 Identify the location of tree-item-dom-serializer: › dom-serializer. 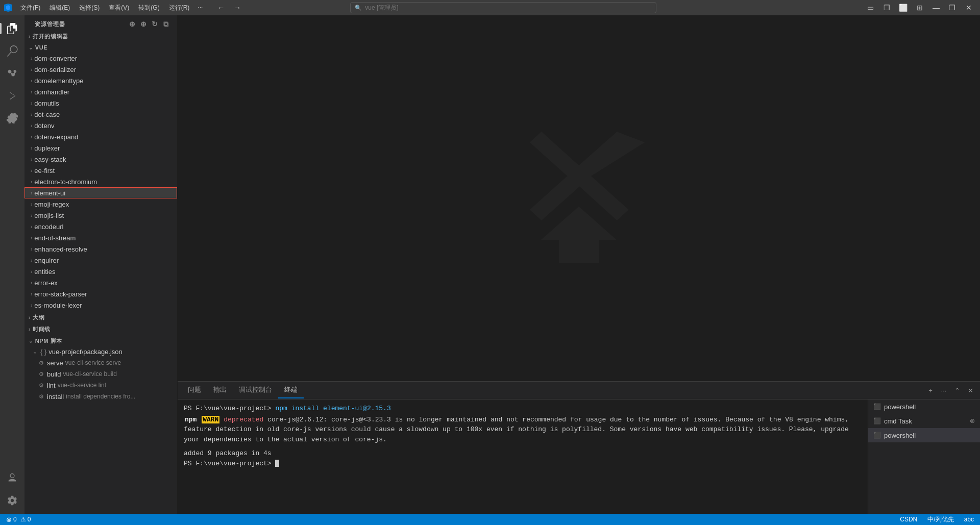
(101, 69).